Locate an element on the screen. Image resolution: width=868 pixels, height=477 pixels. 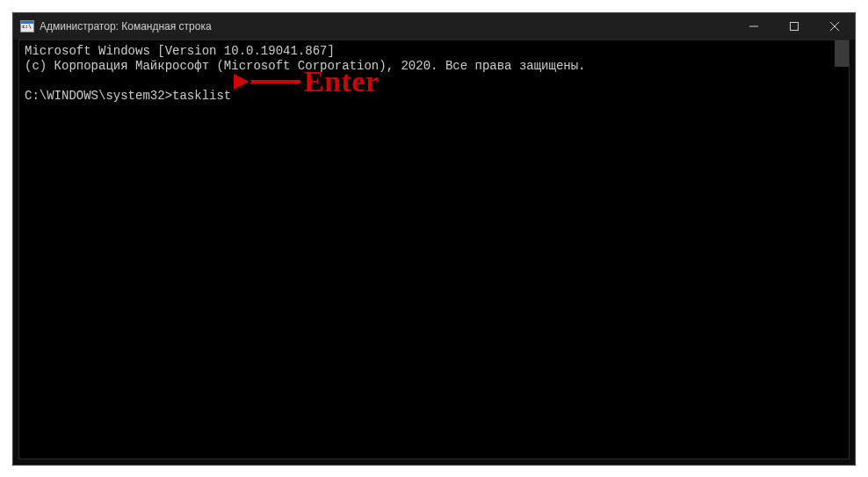
terminal-blank-line is located at coordinates (434, 81).